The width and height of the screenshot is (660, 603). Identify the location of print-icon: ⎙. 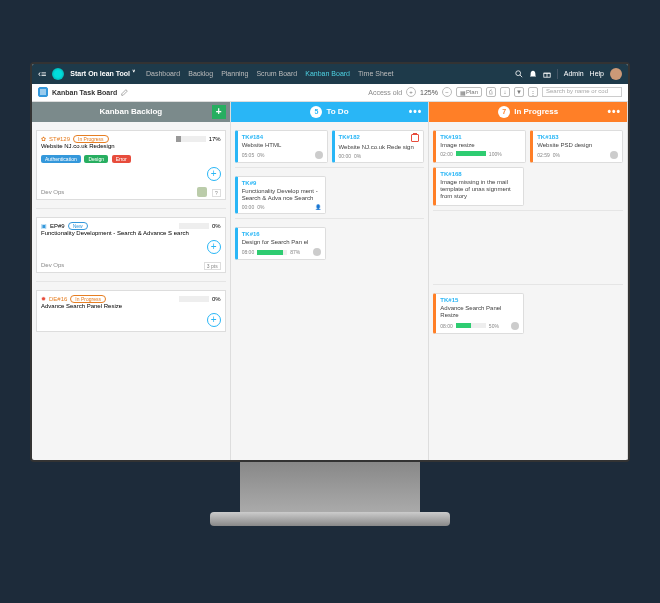
(491, 92).